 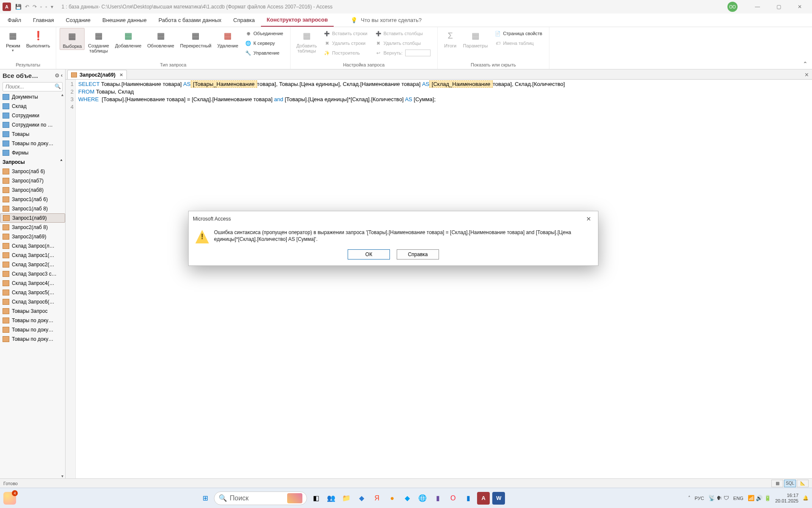 What do you see at coordinates (790, 483) in the screenshot?
I see `sql-view-button: SQL` at bounding box center [790, 483].